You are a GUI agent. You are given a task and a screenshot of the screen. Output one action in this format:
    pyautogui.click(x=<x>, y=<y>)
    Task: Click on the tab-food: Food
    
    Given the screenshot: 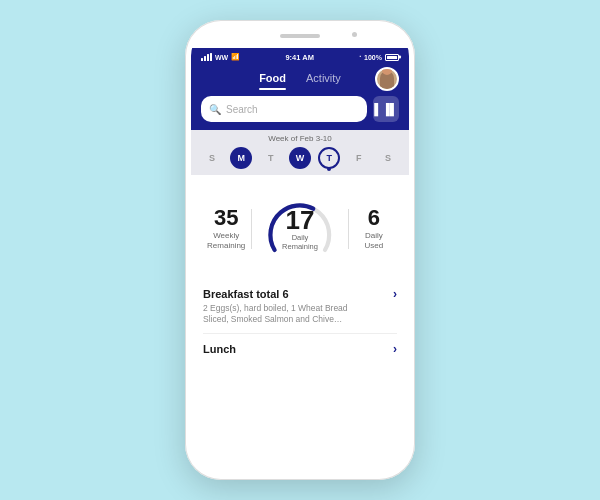 What is the action you would take?
    pyautogui.click(x=272, y=80)
    